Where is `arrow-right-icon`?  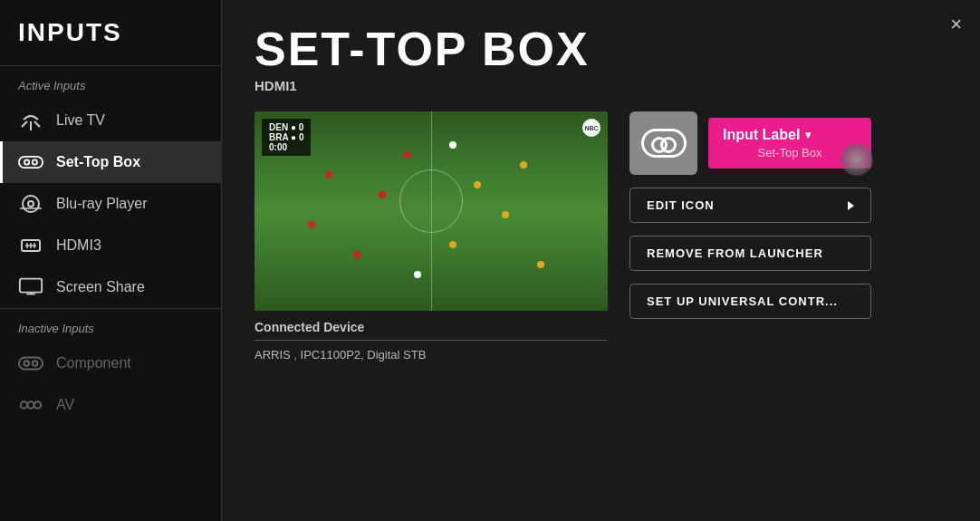
arrow-right-icon is located at coordinates (851, 206).